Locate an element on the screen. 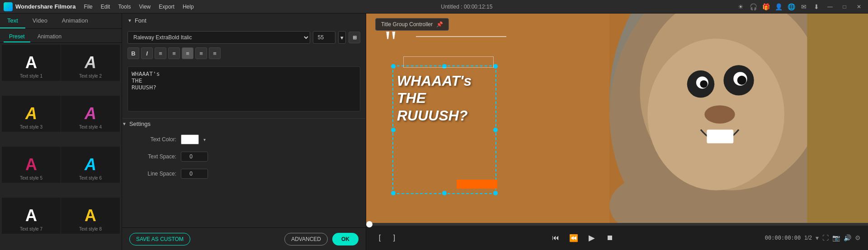  handle-mr is located at coordinates (495, 130).